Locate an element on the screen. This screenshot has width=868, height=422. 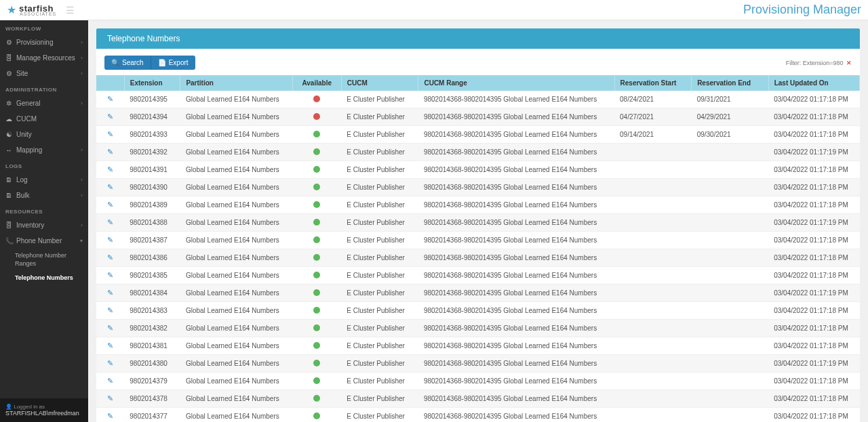
table-row: ✎9802014387Global Learned E164 NumbersE … is located at coordinates (478, 240).